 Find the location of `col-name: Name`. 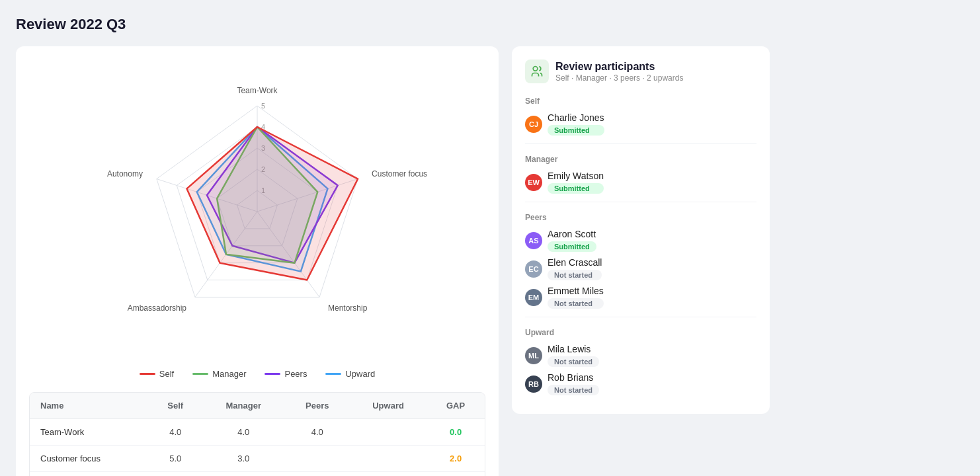

col-name: Name is located at coordinates (89, 406).